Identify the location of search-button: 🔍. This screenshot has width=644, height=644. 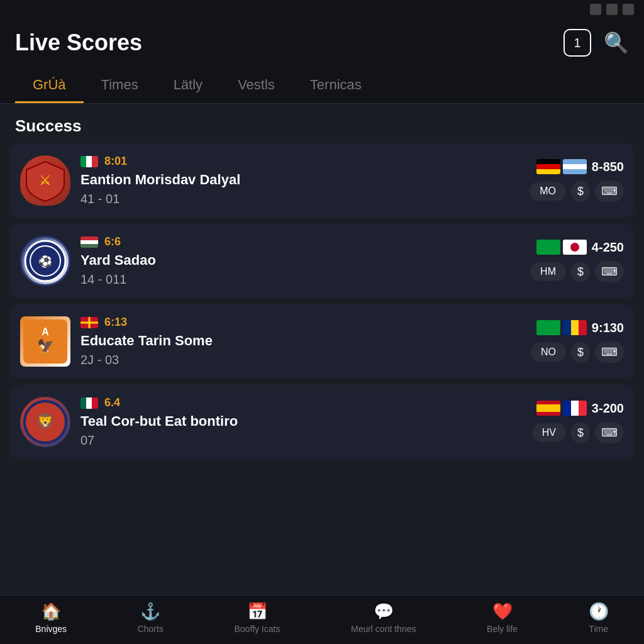
(616, 43).